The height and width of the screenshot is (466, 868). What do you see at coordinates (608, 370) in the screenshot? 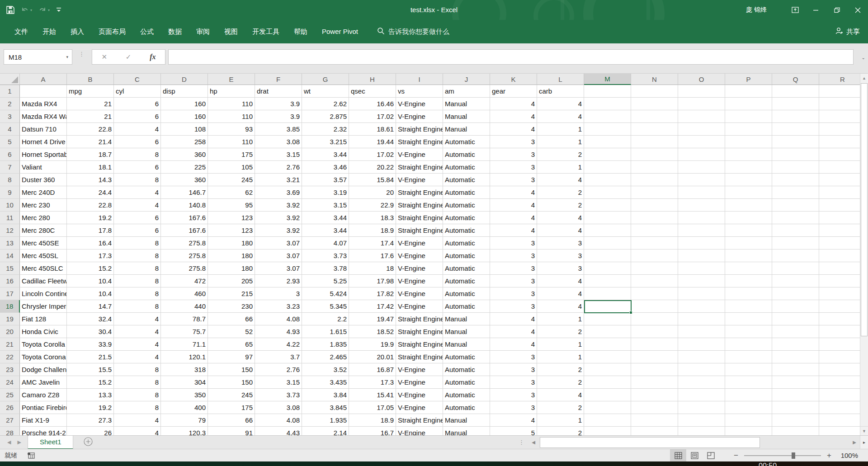
I see `cell-M23` at bounding box center [608, 370].